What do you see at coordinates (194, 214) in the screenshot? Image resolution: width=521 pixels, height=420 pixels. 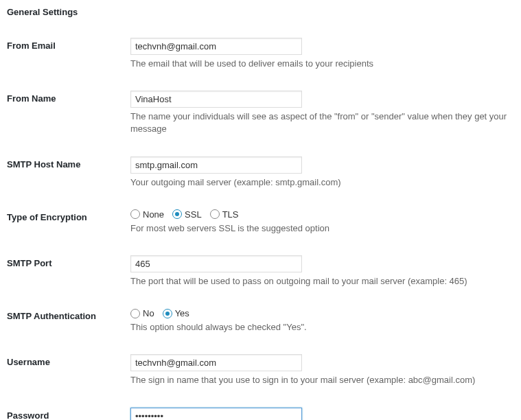 I see `encryption-ssl-label: SSL` at bounding box center [194, 214].